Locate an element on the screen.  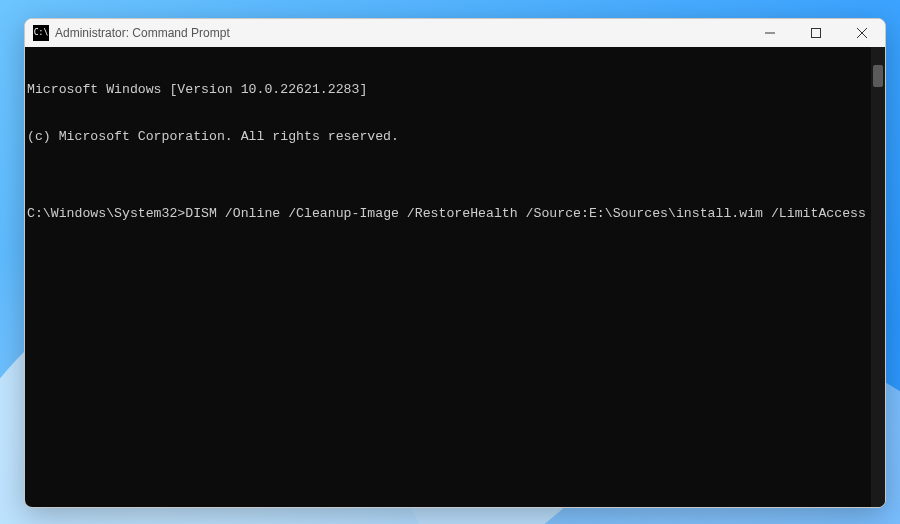
maximize-button is located at coordinates (816, 33).